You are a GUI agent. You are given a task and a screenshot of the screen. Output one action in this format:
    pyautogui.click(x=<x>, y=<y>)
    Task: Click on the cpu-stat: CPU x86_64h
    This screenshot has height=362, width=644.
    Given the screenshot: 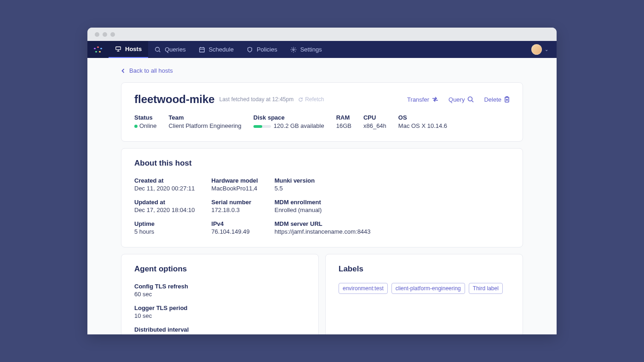 What is the action you would take?
    pyautogui.click(x=375, y=121)
    